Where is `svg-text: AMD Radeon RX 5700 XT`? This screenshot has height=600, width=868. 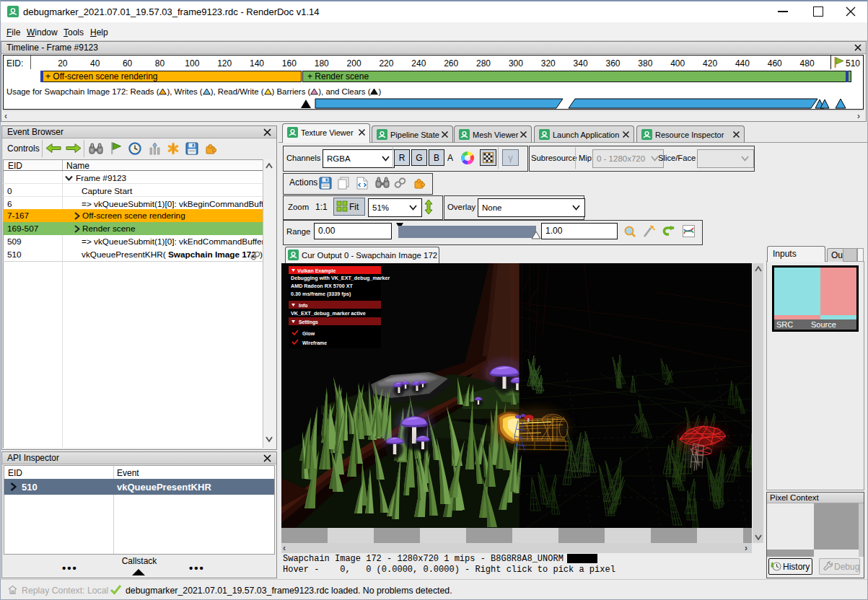 svg-text: AMD Radeon RX 5700 XT is located at coordinates (322, 286).